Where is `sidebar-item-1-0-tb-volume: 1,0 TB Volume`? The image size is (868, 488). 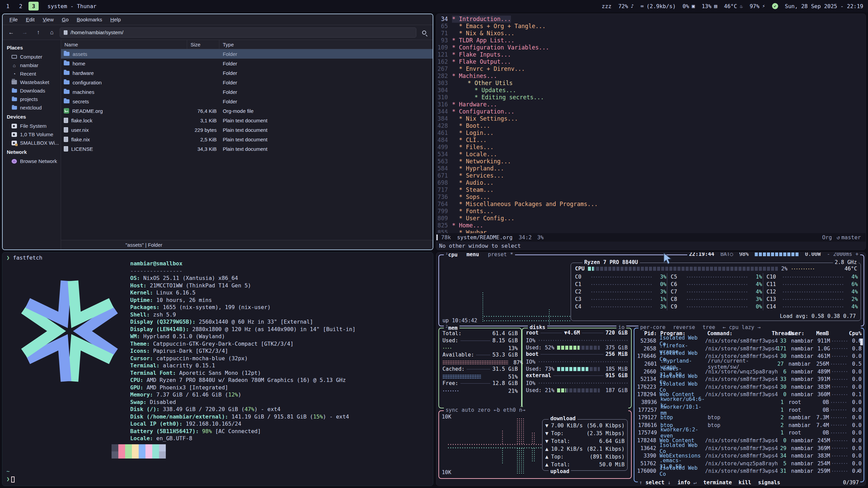
sidebar-item-1-0-tb-volume: 1,0 TB Volume is located at coordinates (32, 134).